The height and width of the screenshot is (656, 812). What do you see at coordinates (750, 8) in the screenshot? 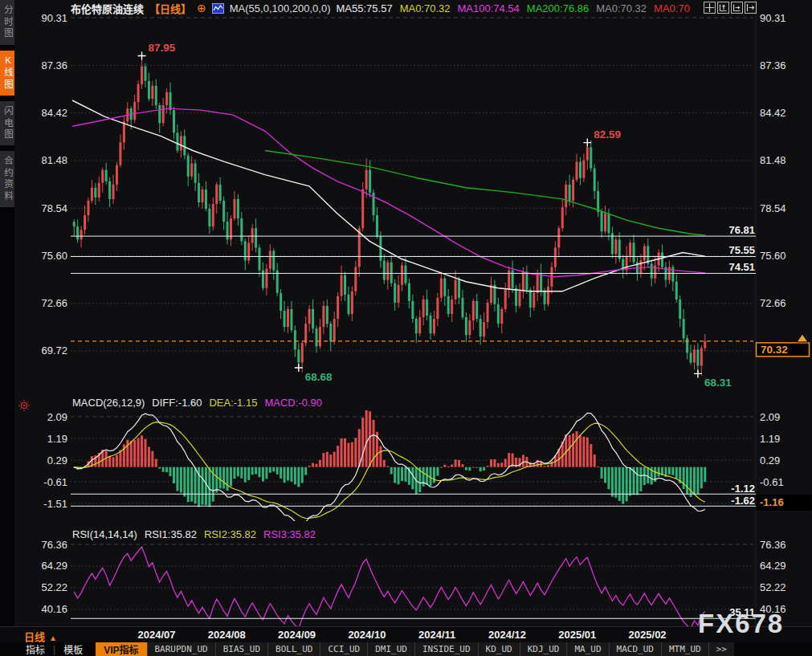
I see `exit-pane-icon` at bounding box center [750, 8].